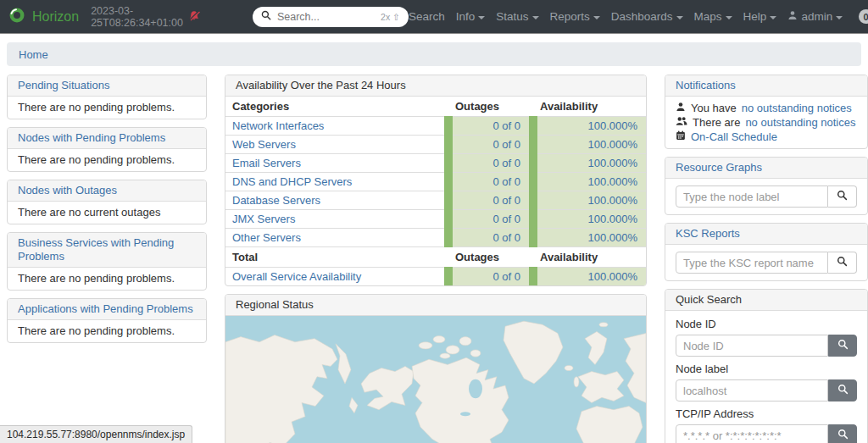 Image resolution: width=868 pixels, height=443 pixels. I want to click on panel-applications-pending: Applications with Pending Problems There…, so click(107, 320).